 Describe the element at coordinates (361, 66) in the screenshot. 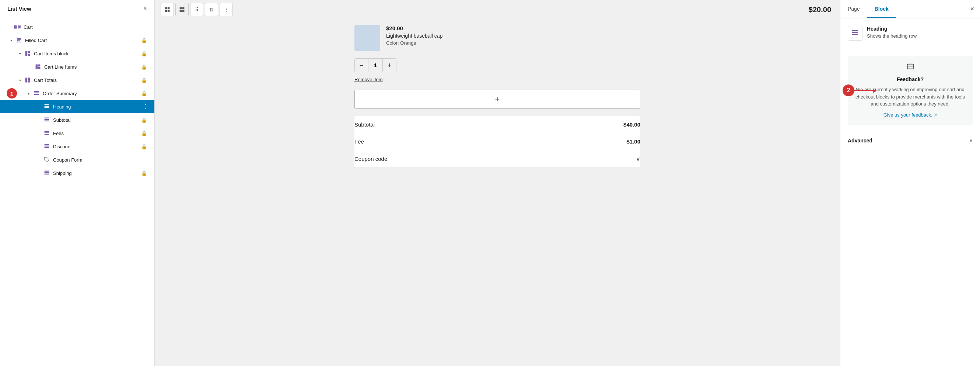

I see `quantity-decrease-button: −` at that location.